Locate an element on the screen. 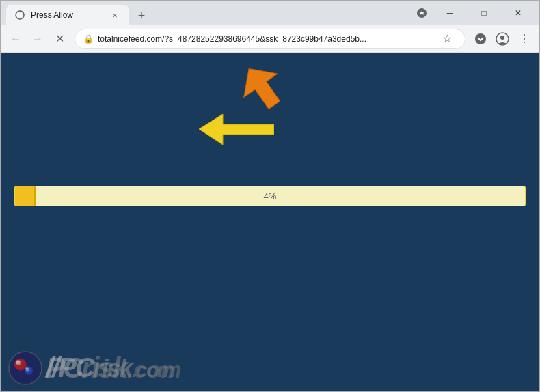 This screenshot has width=540, height=392. maximize-button: □ is located at coordinates (484, 13).